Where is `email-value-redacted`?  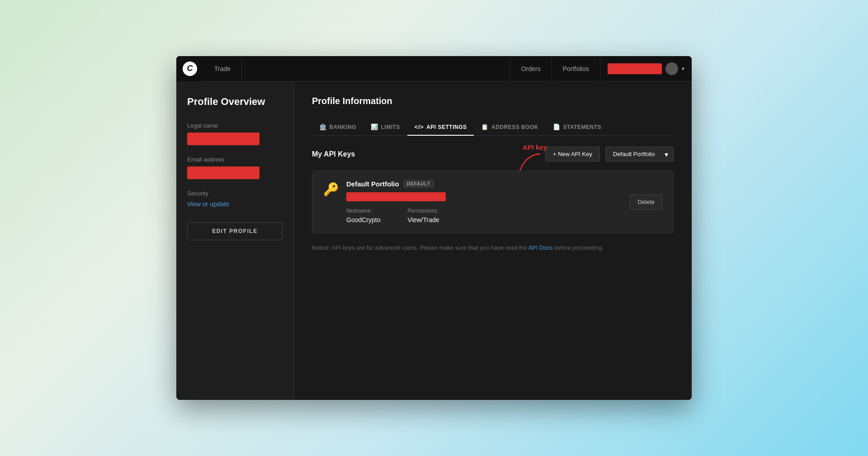 email-value-redacted is located at coordinates (223, 173).